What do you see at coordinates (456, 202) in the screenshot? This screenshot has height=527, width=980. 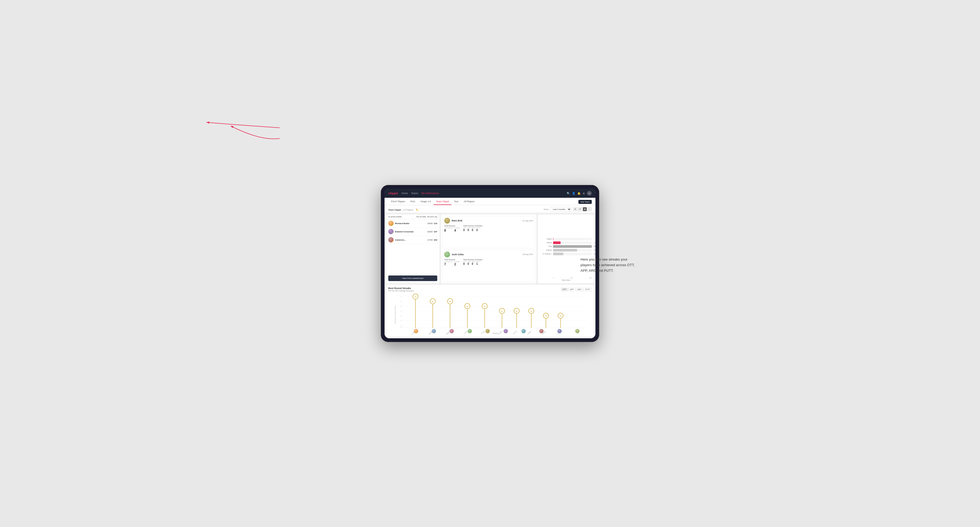 I see `subnav-tour: Tour` at bounding box center [456, 202].